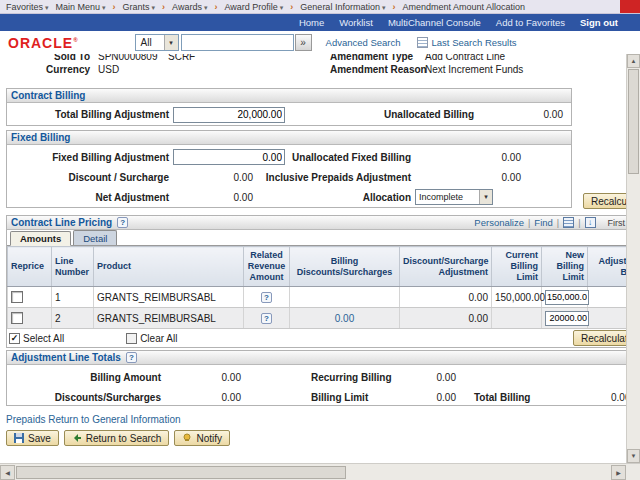 The height and width of the screenshot is (480, 640). I want to click on nav-home-link: Home, so click(312, 22).